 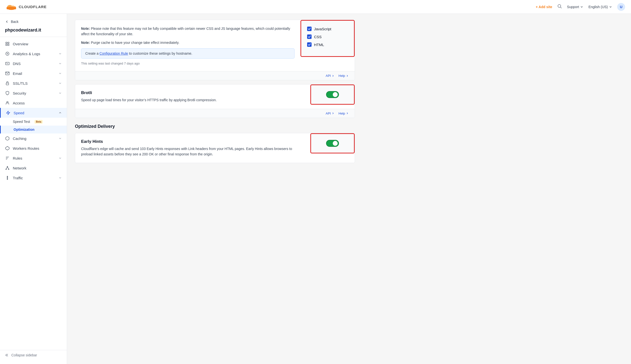 I want to click on early-hints-toggle-container, so click(x=333, y=144).